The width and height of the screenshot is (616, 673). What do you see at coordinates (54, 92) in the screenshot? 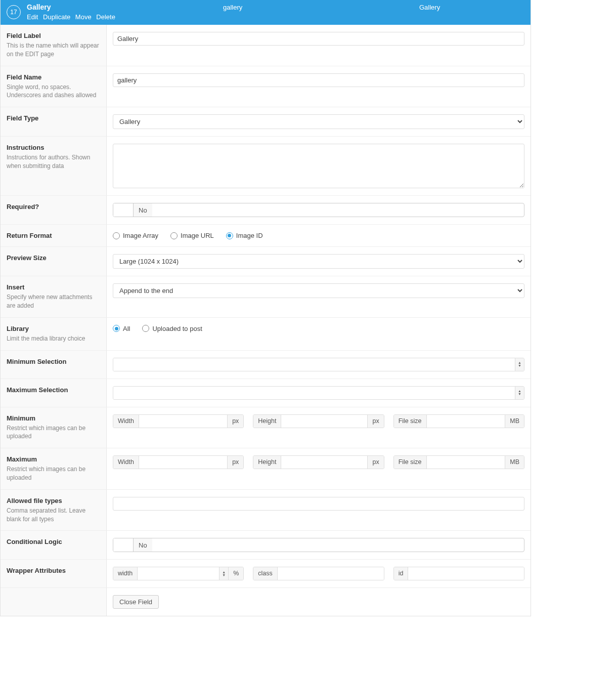
I see `field-name-desc: Single word, no spaces. Underscores and …` at bounding box center [54, 92].